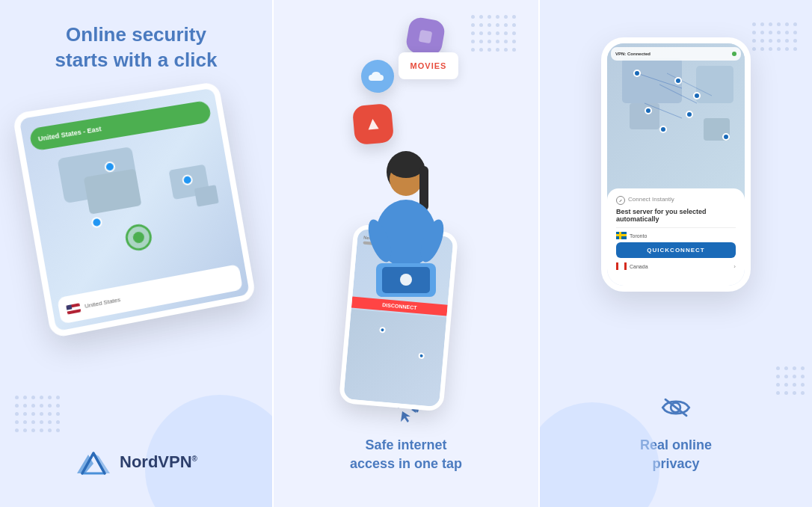 Image resolution: width=812 pixels, height=507 pixels. I want to click on phone-bottom-card: Connect Instantly Best server for you se…, so click(676, 237).